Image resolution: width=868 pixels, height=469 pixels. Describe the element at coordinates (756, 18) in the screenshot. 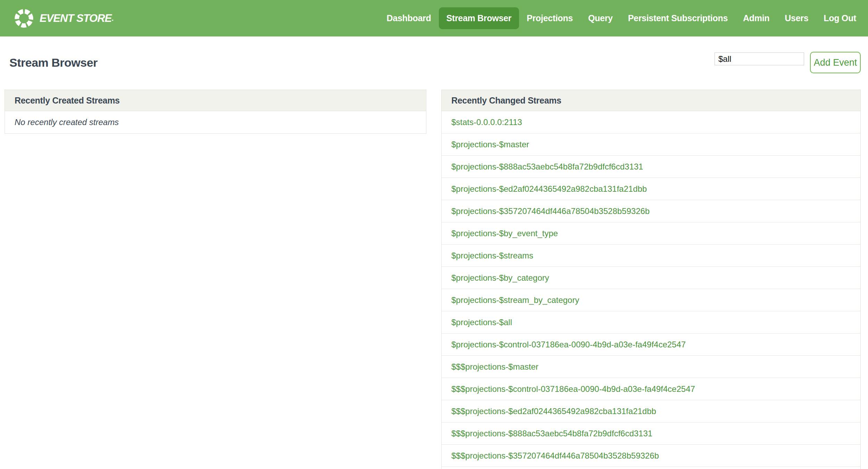

I see `nav-item-admin: Admin` at that location.